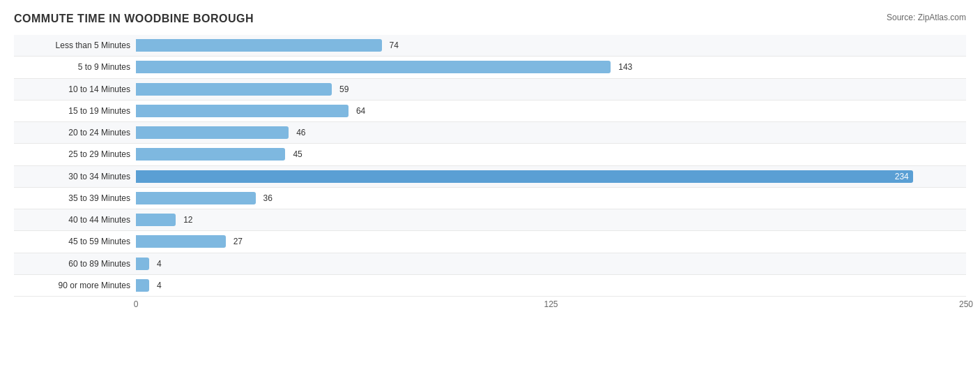  Describe the element at coordinates (299, 133) in the screenshot. I see `bar-value-label: 46` at that location.